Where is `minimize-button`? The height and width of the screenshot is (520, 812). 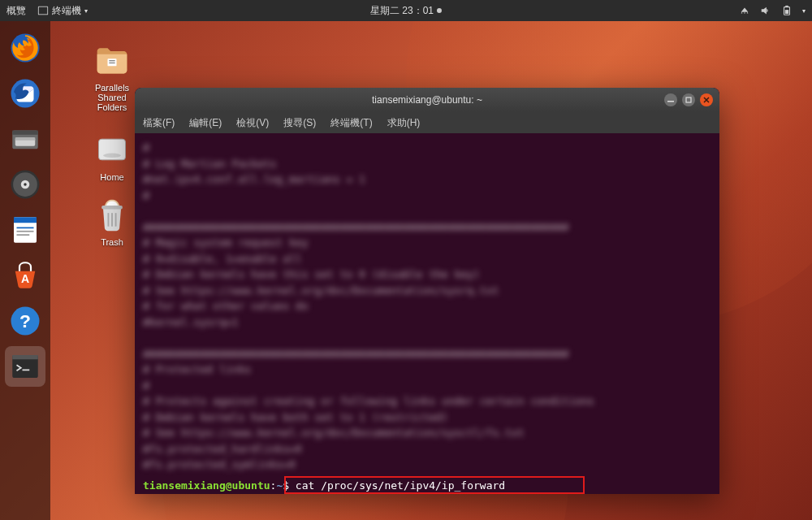
minimize-button is located at coordinates (671, 100).